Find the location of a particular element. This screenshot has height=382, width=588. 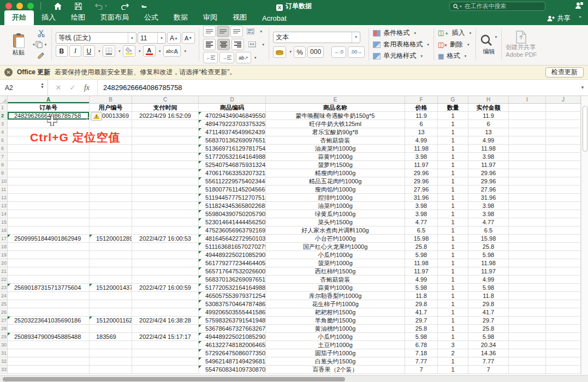

align-top-button is located at coordinates (210, 32).